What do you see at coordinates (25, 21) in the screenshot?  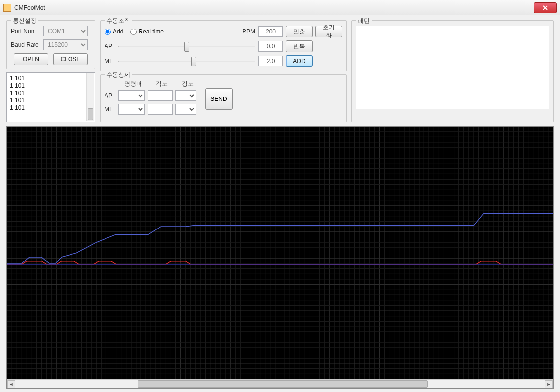 I see `comm-legend: 통신설정` at bounding box center [25, 21].